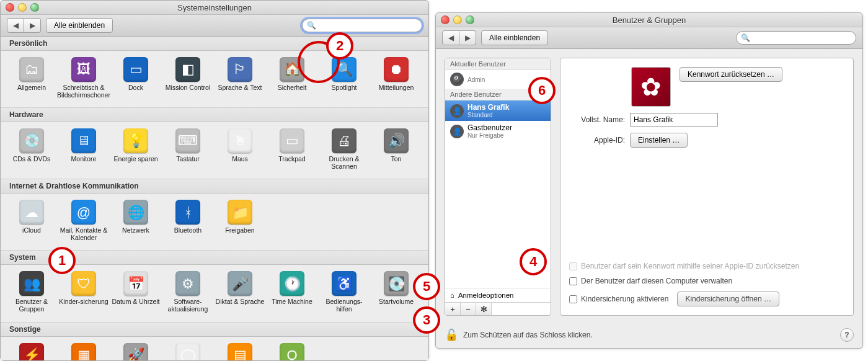  What do you see at coordinates (239, 87) in the screenshot?
I see `pref-label: Sprache & Text` at bounding box center [239, 87].